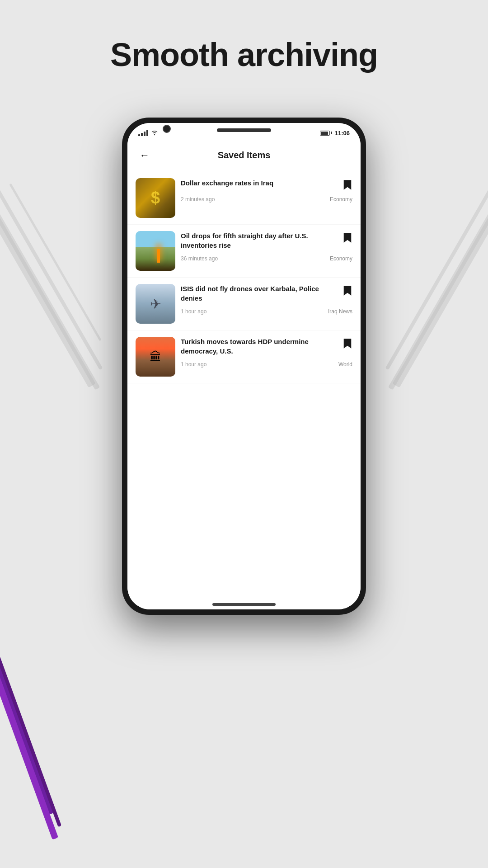 Image resolution: width=488 pixels, height=868 pixels. Describe the element at coordinates (343, 133) in the screenshot. I see `status-time: 11:06` at that location.